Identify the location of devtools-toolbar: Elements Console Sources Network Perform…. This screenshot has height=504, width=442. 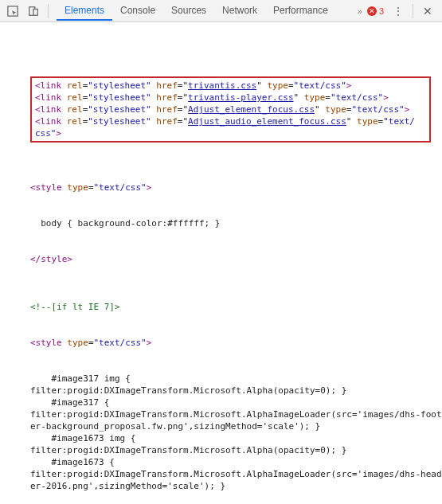
(221, 11).